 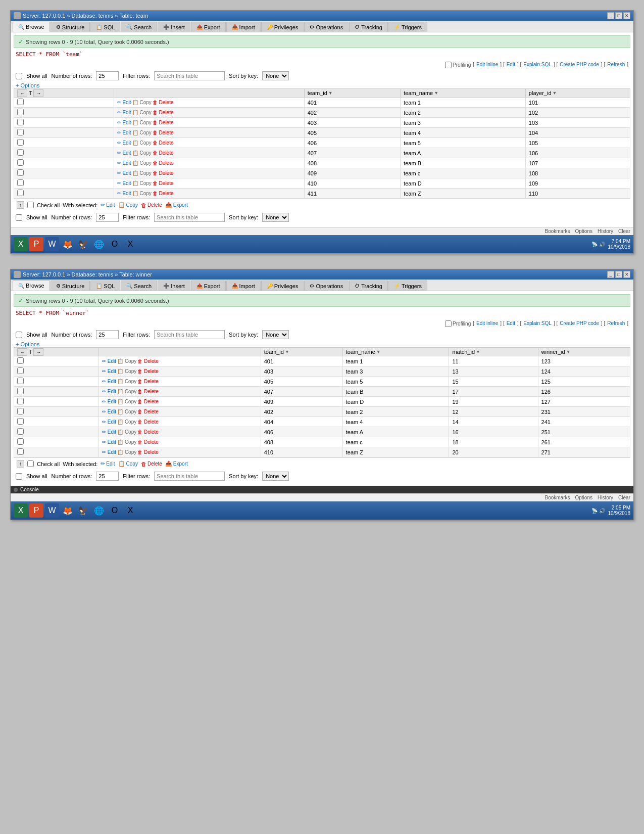 What do you see at coordinates (115, 244) in the screenshot?
I see `taskbar-opera-1: O` at bounding box center [115, 244].